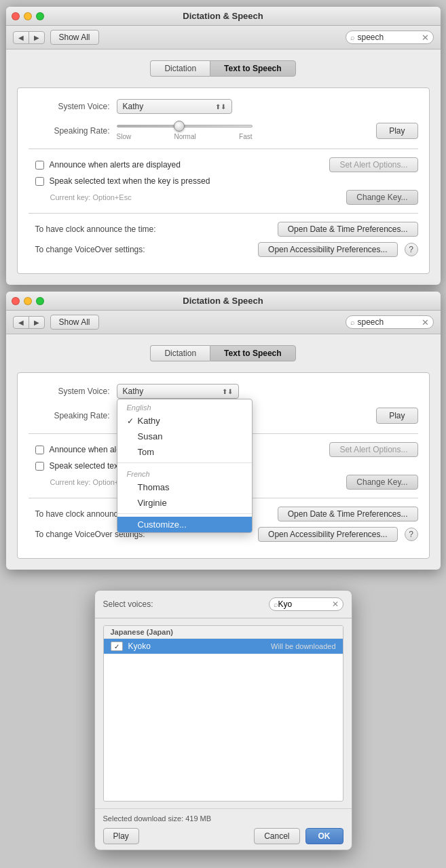  I want to click on speak-row-1: Speak selected text when the key is pres…, so click(223, 181).